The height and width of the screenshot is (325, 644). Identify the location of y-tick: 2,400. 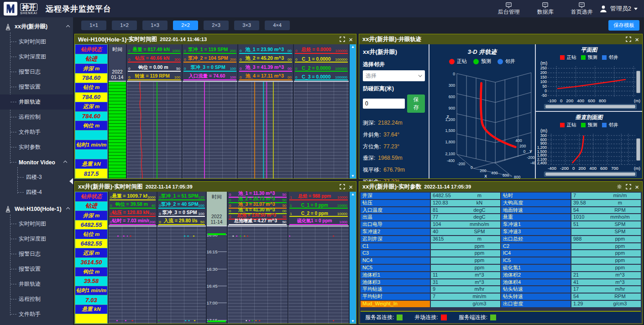
(542, 163).